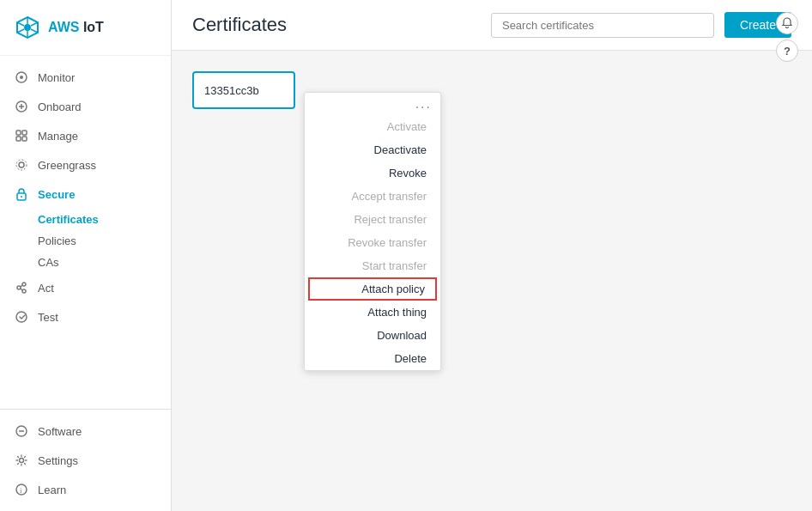  I want to click on search-input, so click(603, 26).